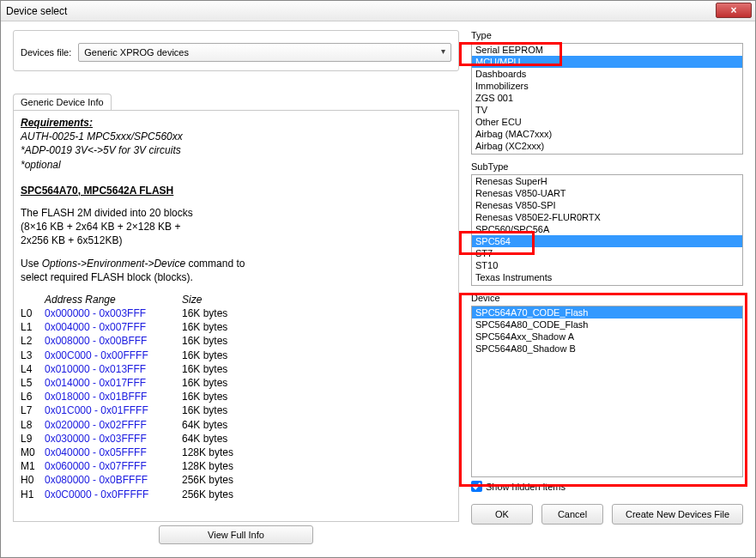 The image size is (756, 558). I want to click on window-title: Device select, so click(36, 11).